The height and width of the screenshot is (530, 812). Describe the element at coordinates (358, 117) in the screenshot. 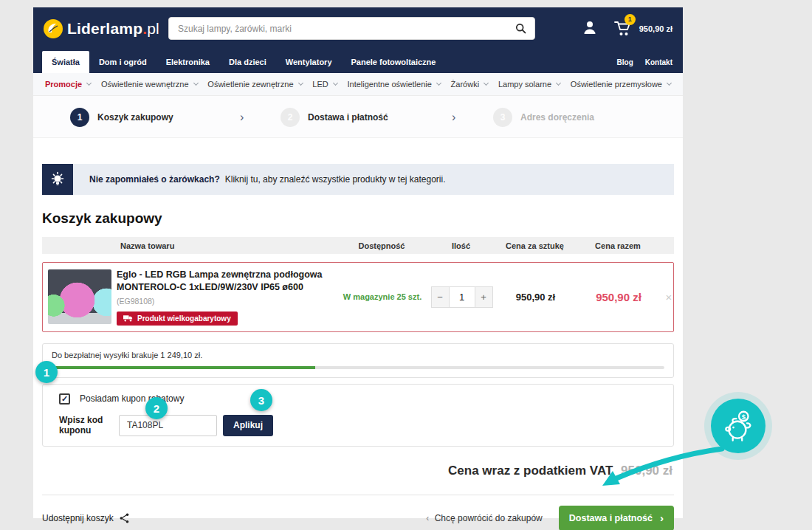

I see `checkout-steps: 1 Koszyk zakupowy › 2 Dostawa i płatność…` at that location.